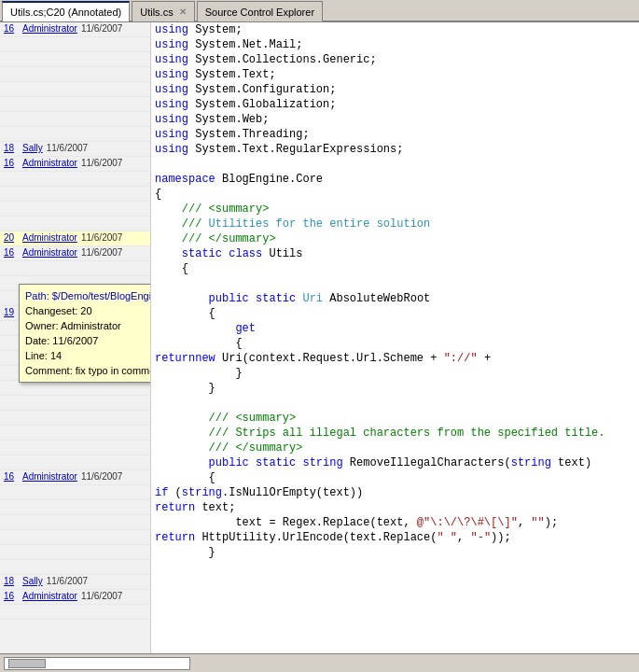 This screenshot has width=639, height=672. I want to click on code-line: return text;, so click(396, 508).